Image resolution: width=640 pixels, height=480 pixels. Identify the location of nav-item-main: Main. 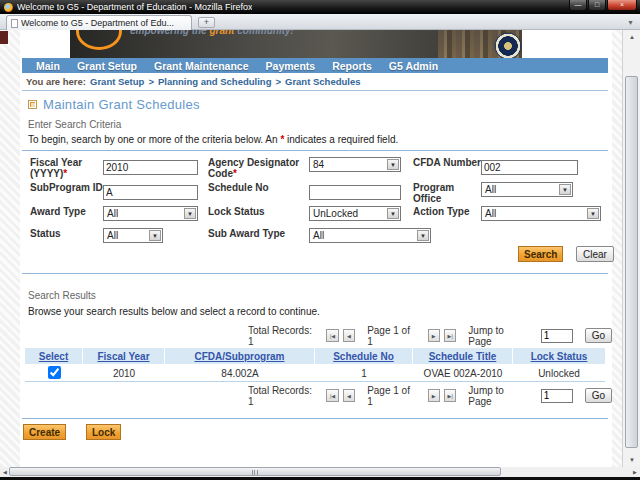
(48, 66).